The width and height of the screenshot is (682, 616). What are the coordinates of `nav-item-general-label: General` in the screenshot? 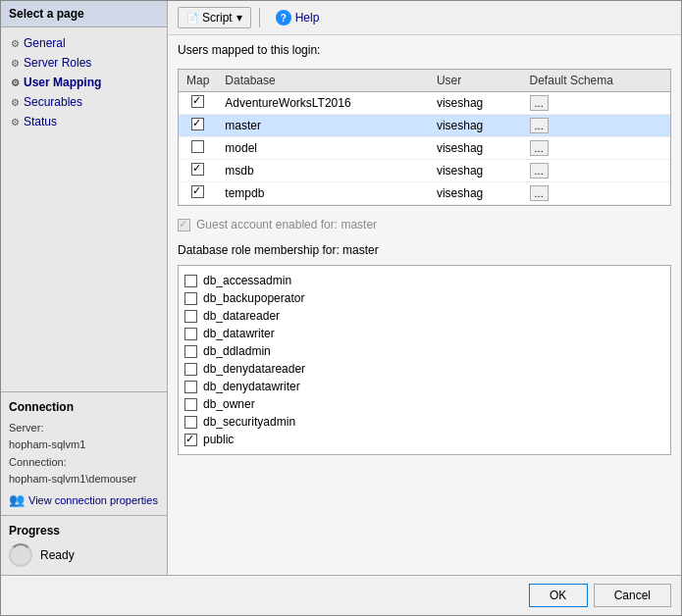 It's located at (45, 43).